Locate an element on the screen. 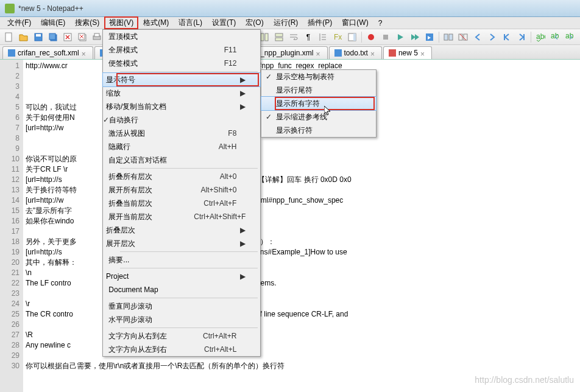  menu-item: 摘要... is located at coordinates (182, 260).